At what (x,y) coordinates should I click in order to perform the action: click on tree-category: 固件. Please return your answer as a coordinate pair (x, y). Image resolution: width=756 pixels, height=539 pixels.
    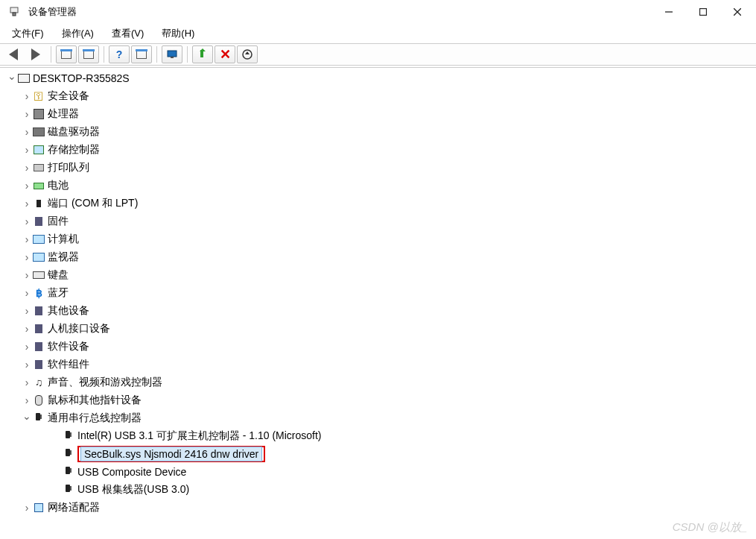
    Looking at the image, I should click on (378, 221).